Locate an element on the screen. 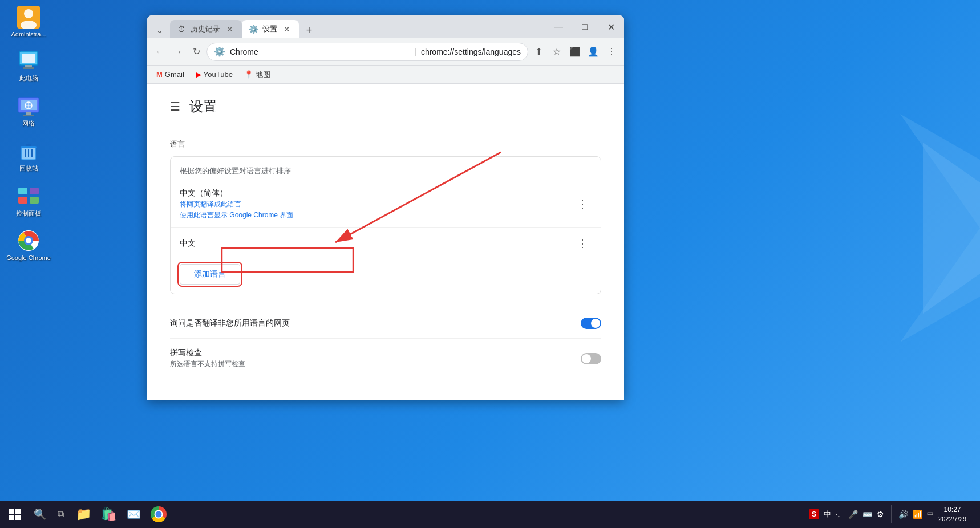 Image resolution: width=980 pixels, height=528 pixels. taskbar-search-button: 🔍 is located at coordinates (40, 514).